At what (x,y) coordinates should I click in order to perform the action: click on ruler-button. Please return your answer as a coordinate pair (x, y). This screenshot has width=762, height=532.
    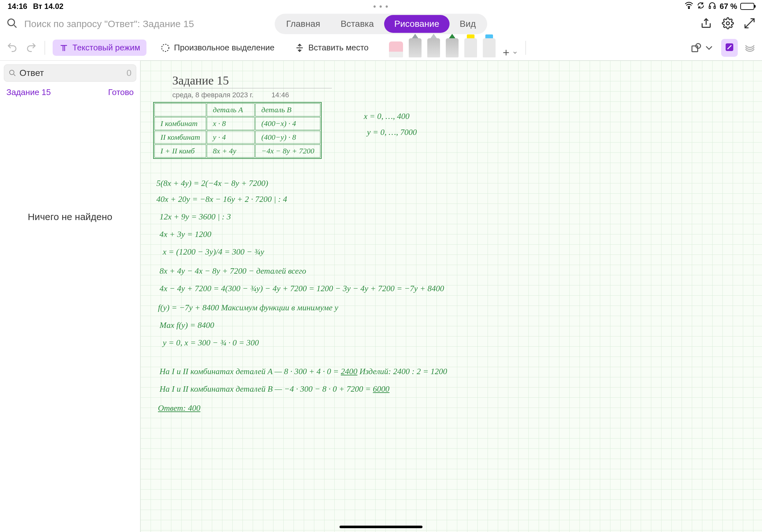
    Looking at the image, I should click on (750, 48).